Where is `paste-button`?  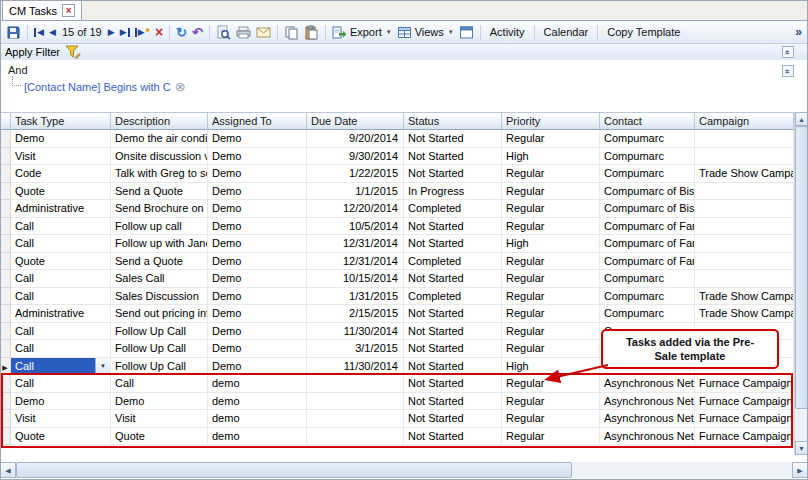 paste-button is located at coordinates (312, 32).